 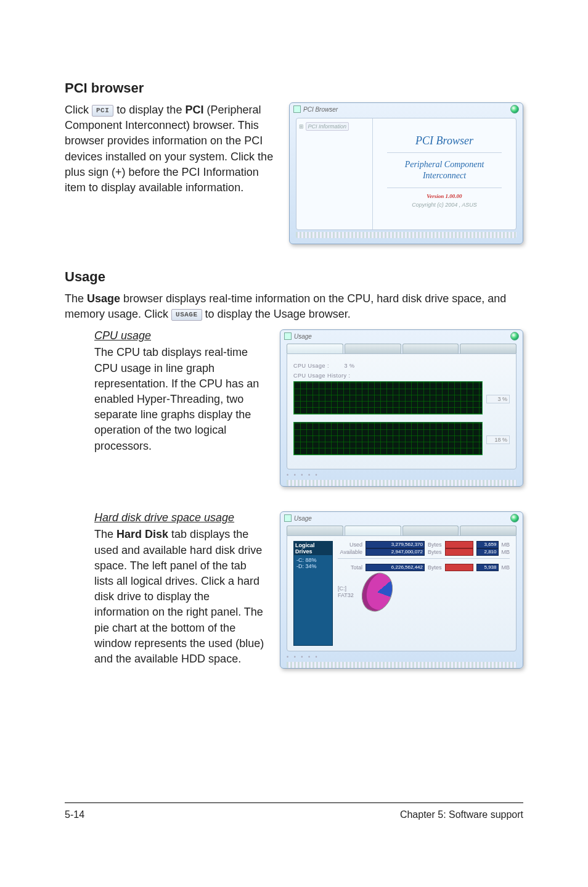 I want to click on usage-chip-icon: USAGE, so click(x=187, y=315).